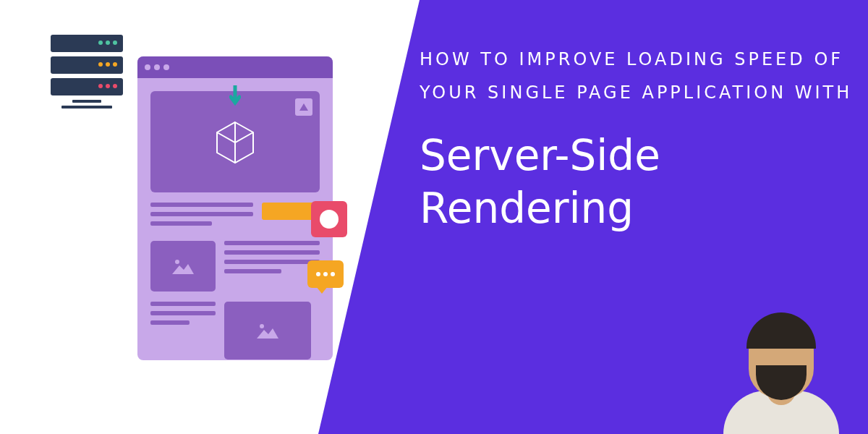 This screenshot has width=868, height=434. What do you see at coordinates (781, 369) in the screenshot?
I see `author-avatar` at bounding box center [781, 369].